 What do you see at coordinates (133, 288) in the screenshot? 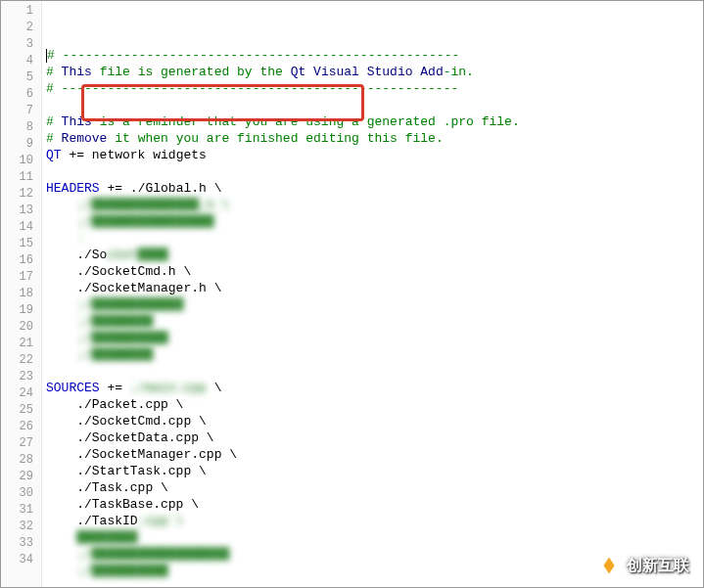
I see `code-token: ./SocketManager.h \` at bounding box center [133, 288].